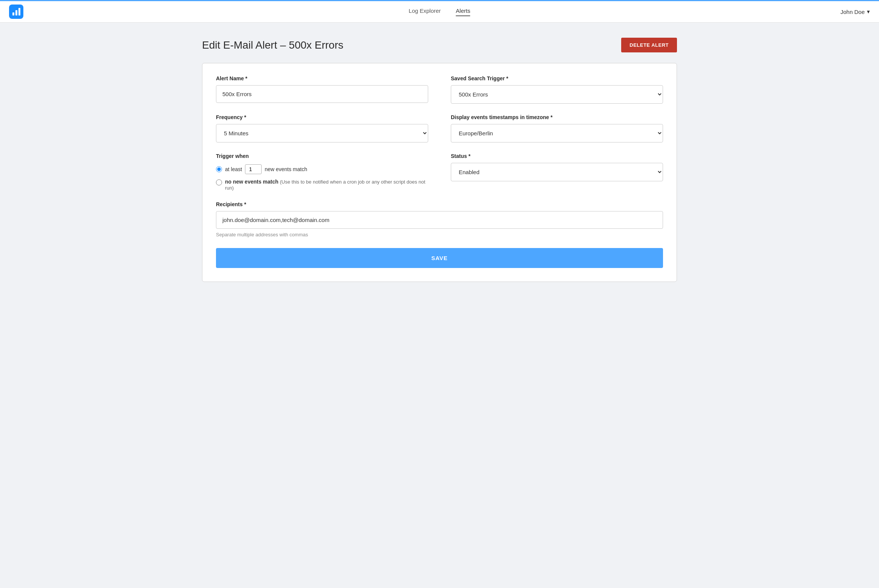  Describe the element at coordinates (424, 12) in the screenshot. I see `nav-log-explorer: Log Explorer` at that location.